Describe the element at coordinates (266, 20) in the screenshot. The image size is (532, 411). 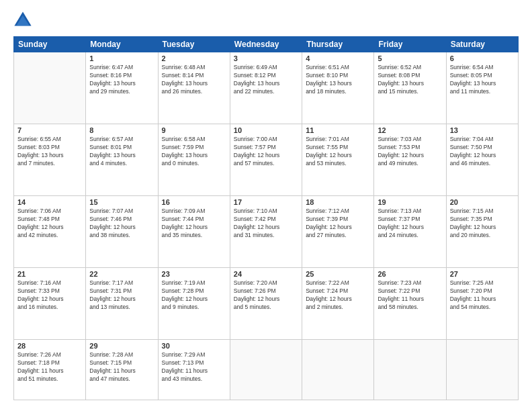
I see `header` at that location.